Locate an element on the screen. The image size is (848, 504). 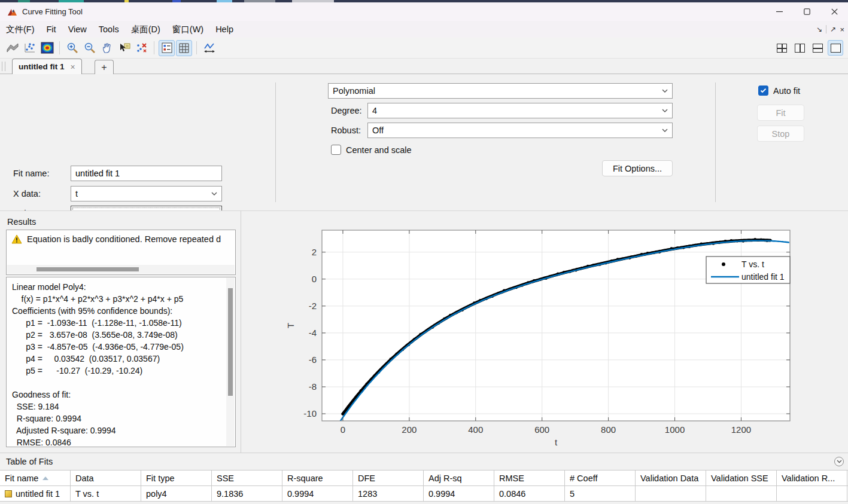
adjust-axes-icon is located at coordinates (209, 48).